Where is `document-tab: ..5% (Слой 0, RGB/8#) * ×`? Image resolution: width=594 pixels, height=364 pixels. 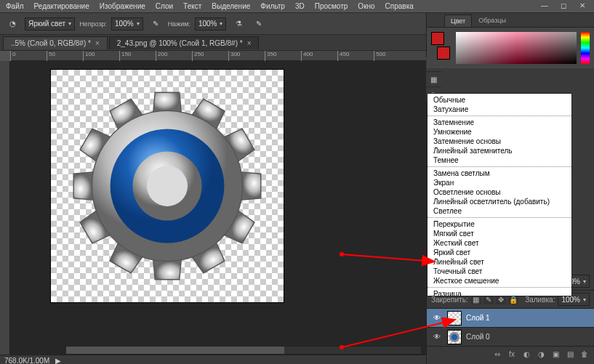
document-tab: ..5% (Слой 0, RGB/8#) * × is located at coordinates (55, 43).